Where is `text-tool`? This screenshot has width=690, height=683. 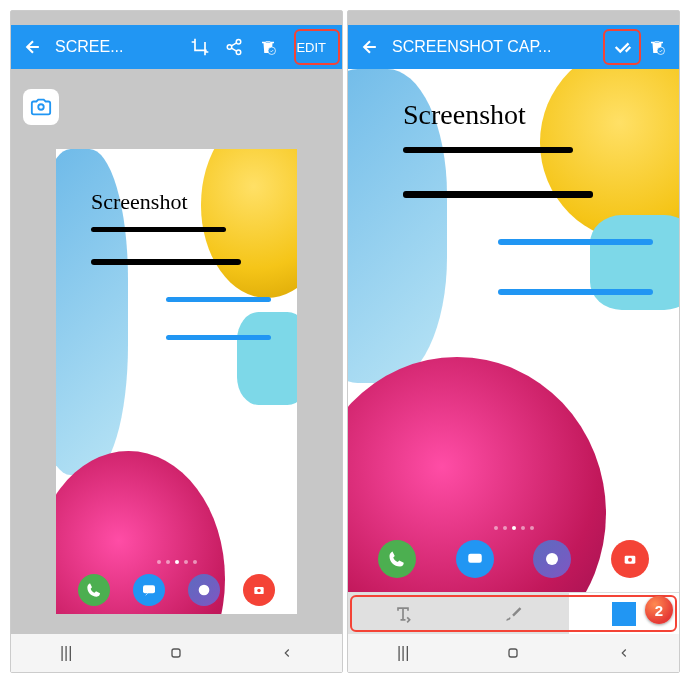
text-tool is located at coordinates (403, 614).